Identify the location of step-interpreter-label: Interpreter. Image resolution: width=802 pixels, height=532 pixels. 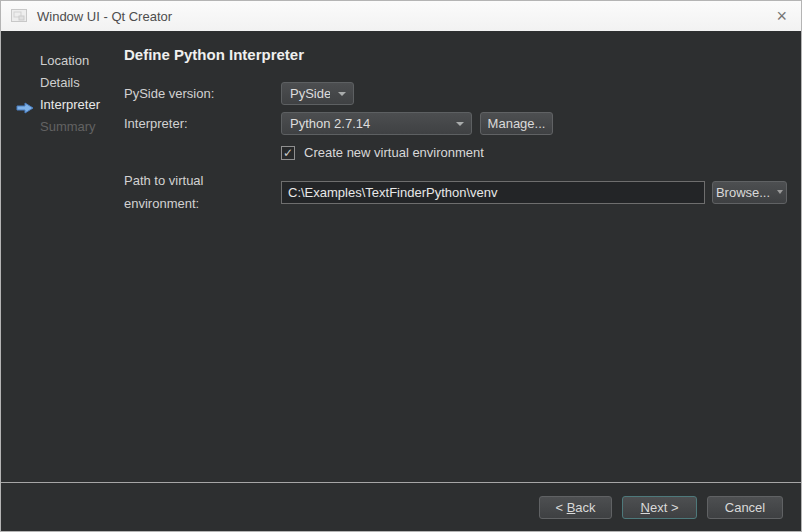
(70, 104).